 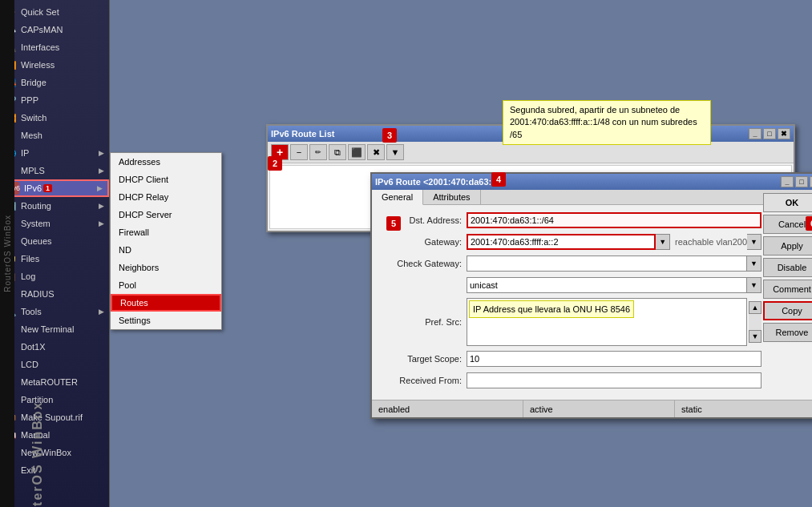 I want to click on step4-badge: 4, so click(x=499, y=179).